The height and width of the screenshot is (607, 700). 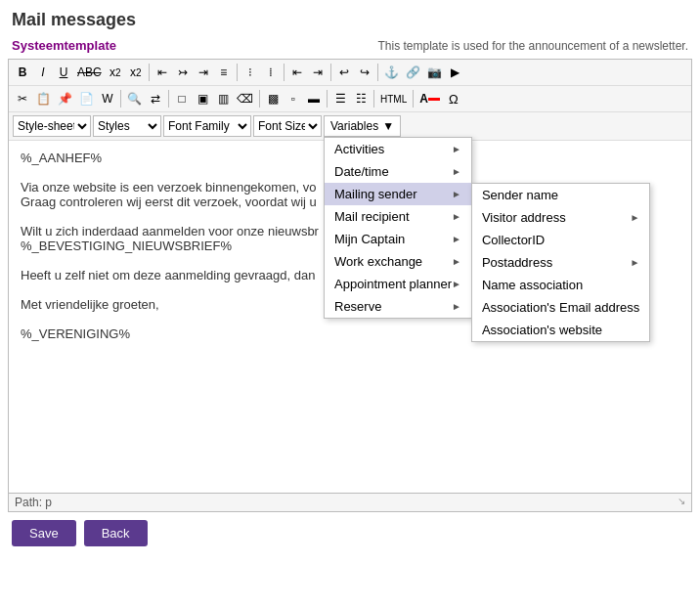 I want to click on variables-dropdown: Variables ▼ Activities ► Date/time ► Mai…, so click(x=362, y=126).